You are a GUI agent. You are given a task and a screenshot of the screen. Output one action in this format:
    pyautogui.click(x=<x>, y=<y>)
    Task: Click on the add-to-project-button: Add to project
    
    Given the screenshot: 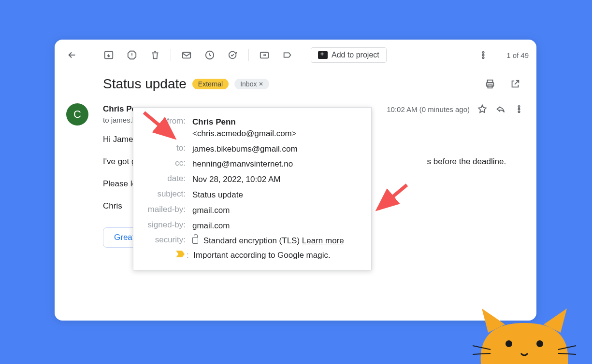 What is the action you would take?
    pyautogui.click(x=349, y=55)
    